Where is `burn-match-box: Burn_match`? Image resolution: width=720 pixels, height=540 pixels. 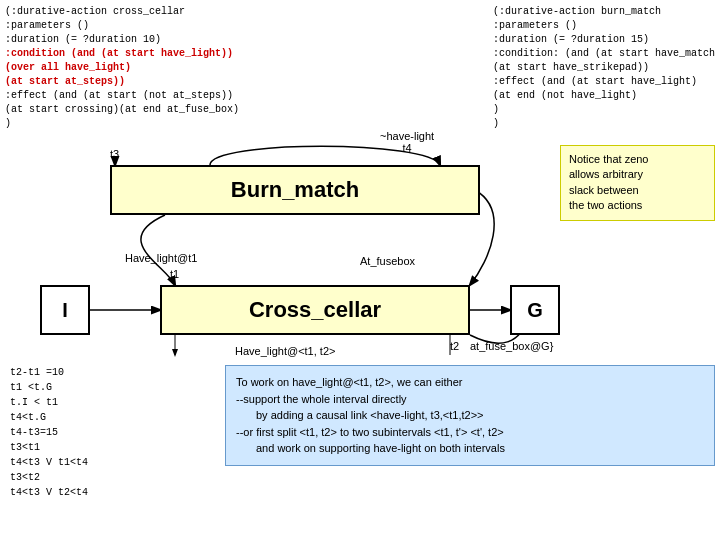 burn-match-box: Burn_match is located at coordinates (295, 190).